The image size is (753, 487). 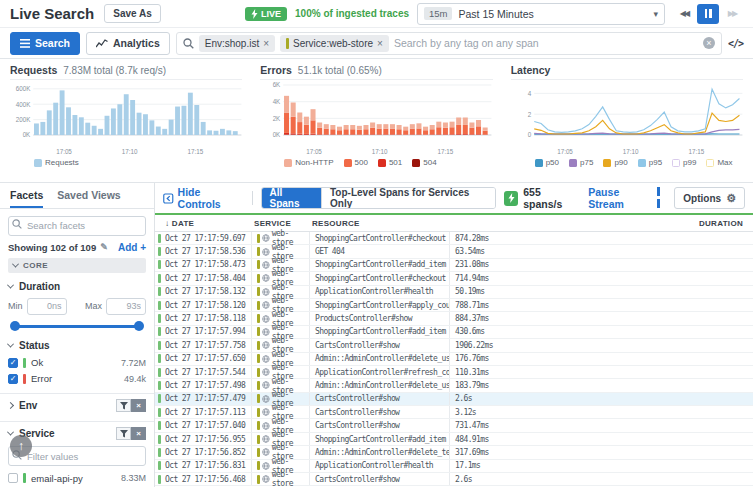 I want to click on table-row: Oct 27 17:17:58.404web-storeShoppingCart…, so click(x=454, y=278).